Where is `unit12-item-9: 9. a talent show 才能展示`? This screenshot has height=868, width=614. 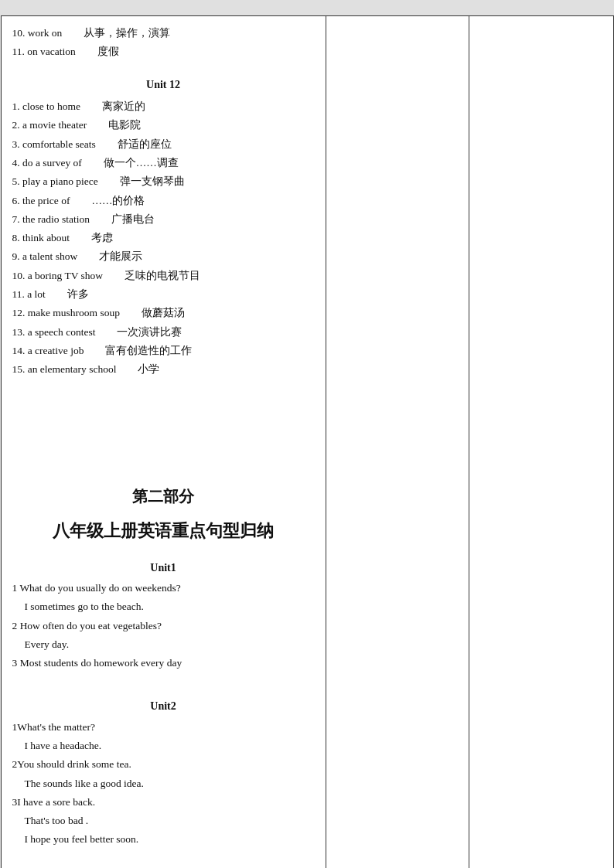 unit12-item-9: 9. a talent show 才能展示 is located at coordinates (164, 257).